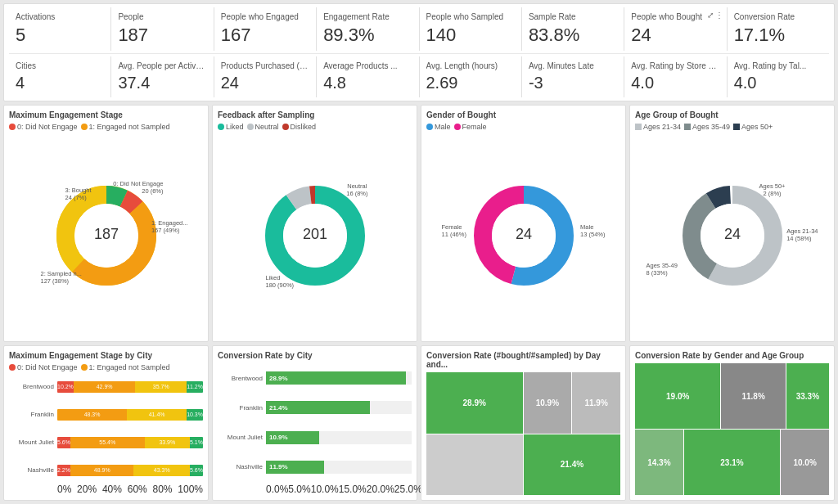 This screenshot has width=838, height=504. What do you see at coordinates (719, 15) in the screenshot?
I see `more-icon: ⋮` at bounding box center [719, 15].